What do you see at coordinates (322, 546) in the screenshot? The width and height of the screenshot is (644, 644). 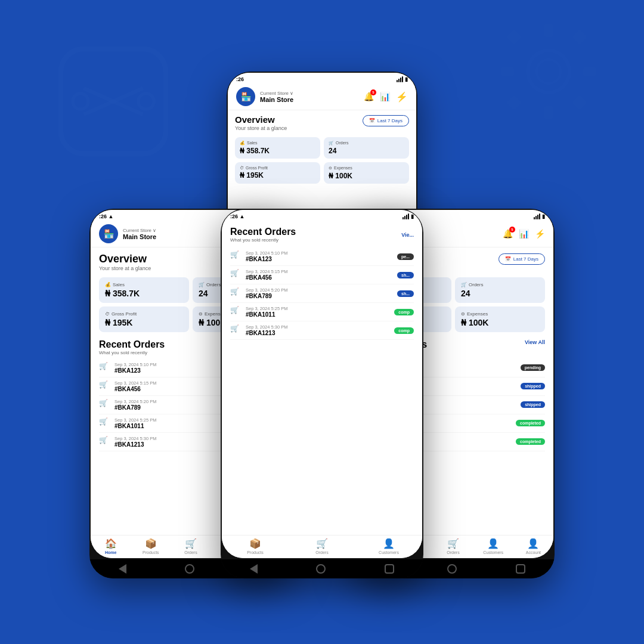 I see `middle-nav-orders: 🛒 Orders` at bounding box center [322, 546].